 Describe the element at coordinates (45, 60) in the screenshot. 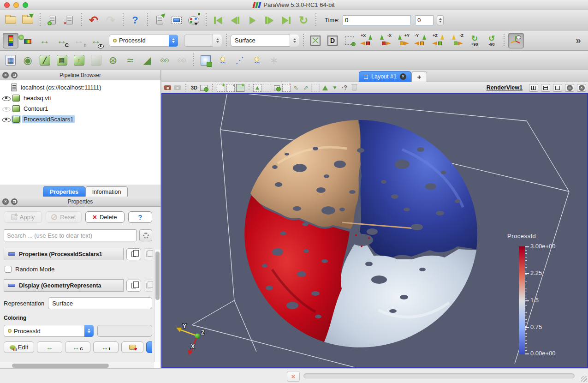

I see `clip-filter-button: ╱` at that location.